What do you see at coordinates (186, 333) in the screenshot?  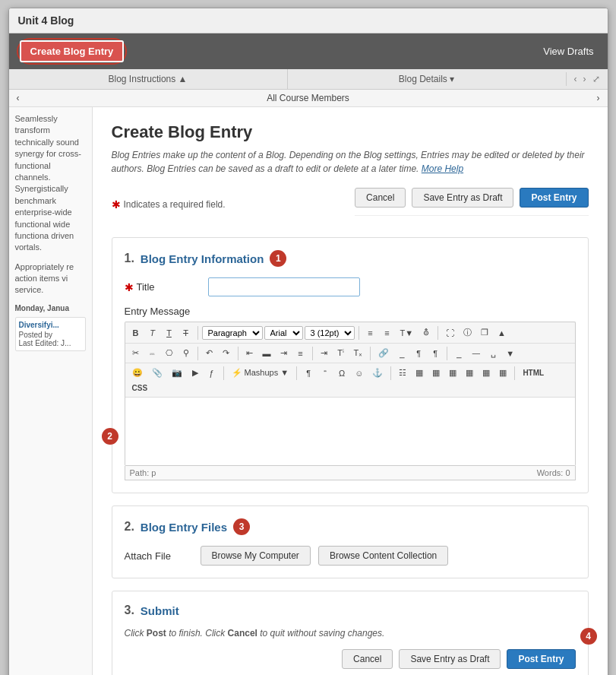 I see `strikethrough-button: T` at bounding box center [186, 333].